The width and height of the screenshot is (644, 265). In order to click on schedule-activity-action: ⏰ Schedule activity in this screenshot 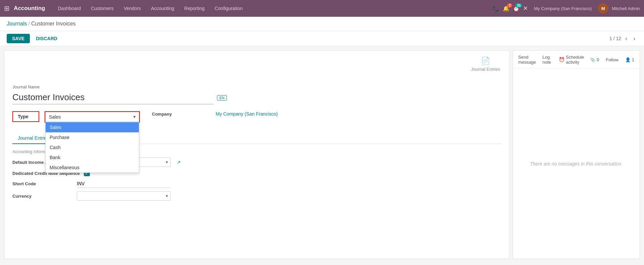, I will do `click(572, 60)`.